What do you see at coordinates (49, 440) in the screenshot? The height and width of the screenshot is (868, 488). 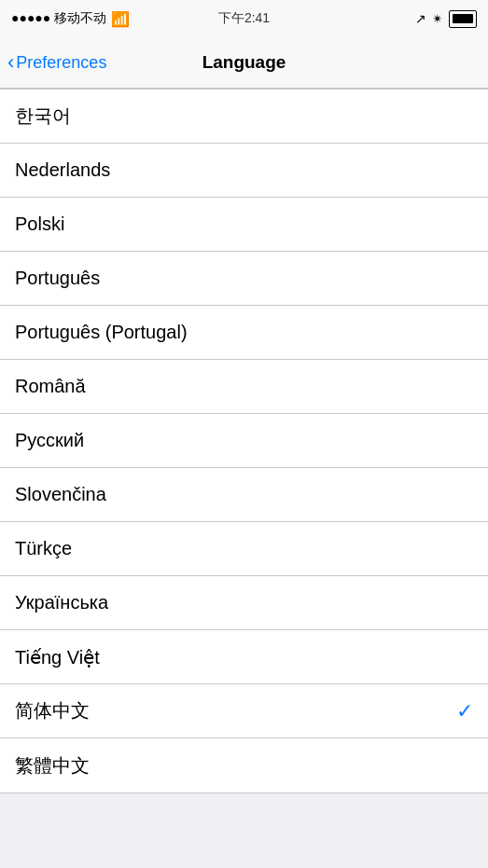 I see `language-label: Русский` at bounding box center [49, 440].